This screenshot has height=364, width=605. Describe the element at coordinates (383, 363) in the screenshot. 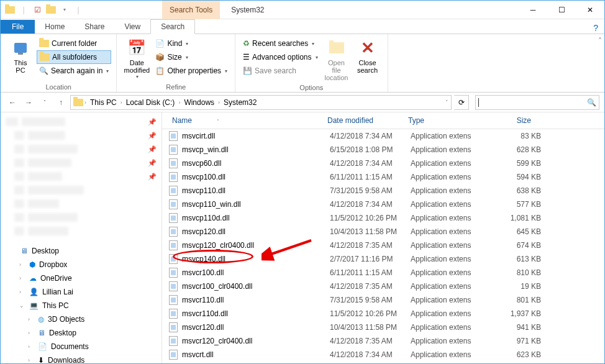

I see `file-row: msvfw32.dll 4/12/2018 7:34 AM Applicatio…` at that location.